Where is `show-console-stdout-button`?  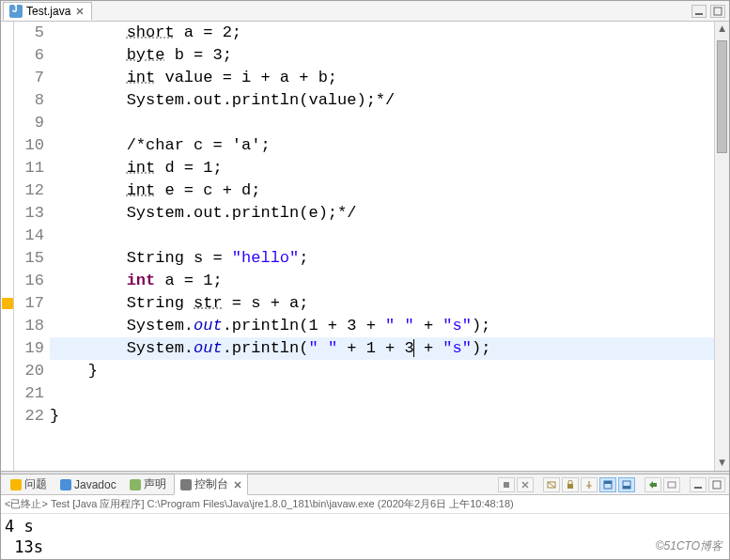
show-console-stdout-button is located at coordinates (608, 485).